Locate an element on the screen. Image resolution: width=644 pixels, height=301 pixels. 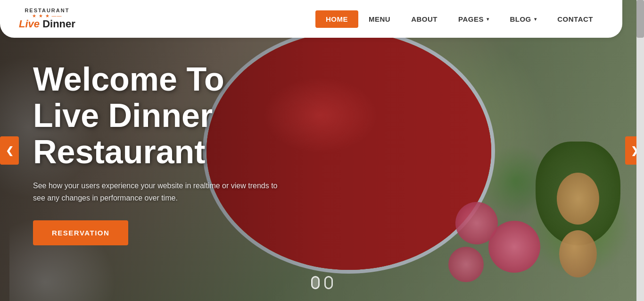
logo-name: Live Dinner is located at coordinates (47, 24).